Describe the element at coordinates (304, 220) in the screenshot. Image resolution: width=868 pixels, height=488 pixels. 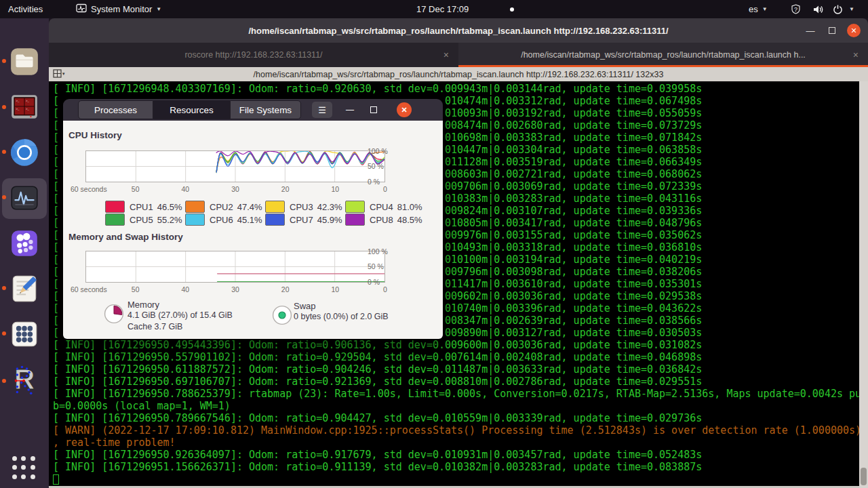
I see `legend-item: CPU745.9%` at that location.